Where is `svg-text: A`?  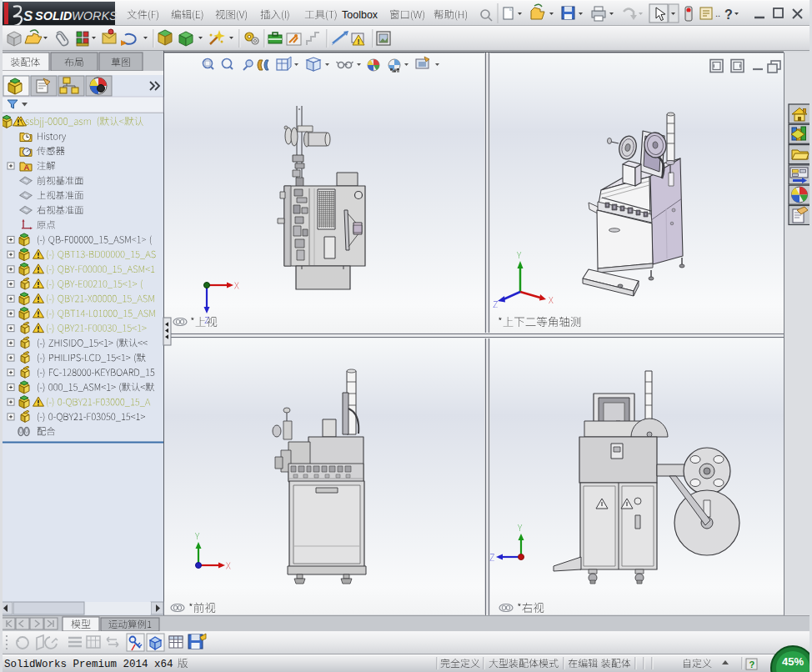 svg-text: A is located at coordinates (27, 167).